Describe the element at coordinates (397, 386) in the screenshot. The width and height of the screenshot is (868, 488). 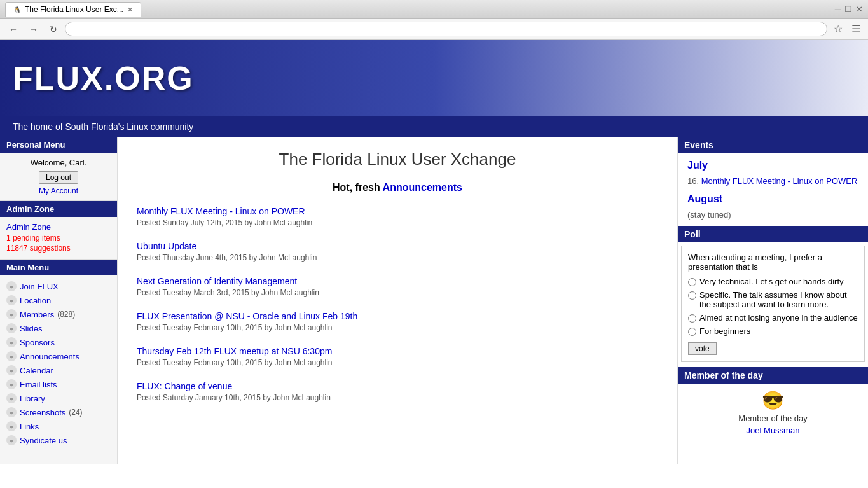
I see `post-title-link: FLUX: Change of venue` at that location.